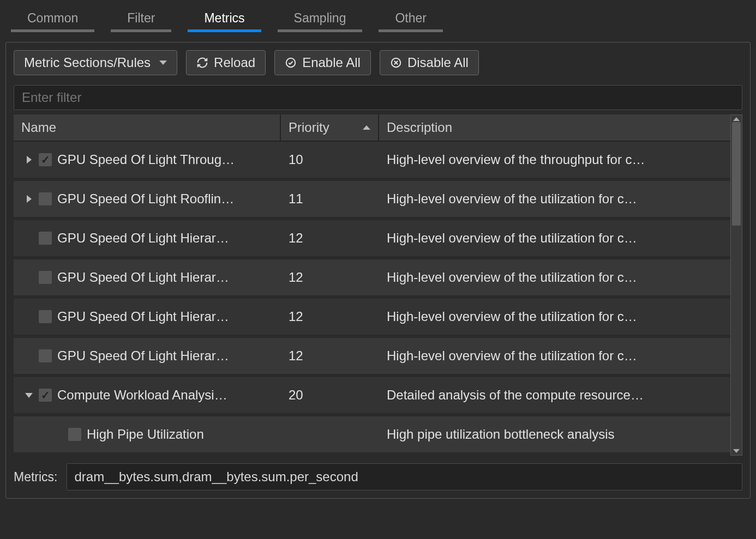 This screenshot has height=539, width=756. Describe the element at coordinates (163, 63) in the screenshot. I see `chevron-down-icon` at that location.